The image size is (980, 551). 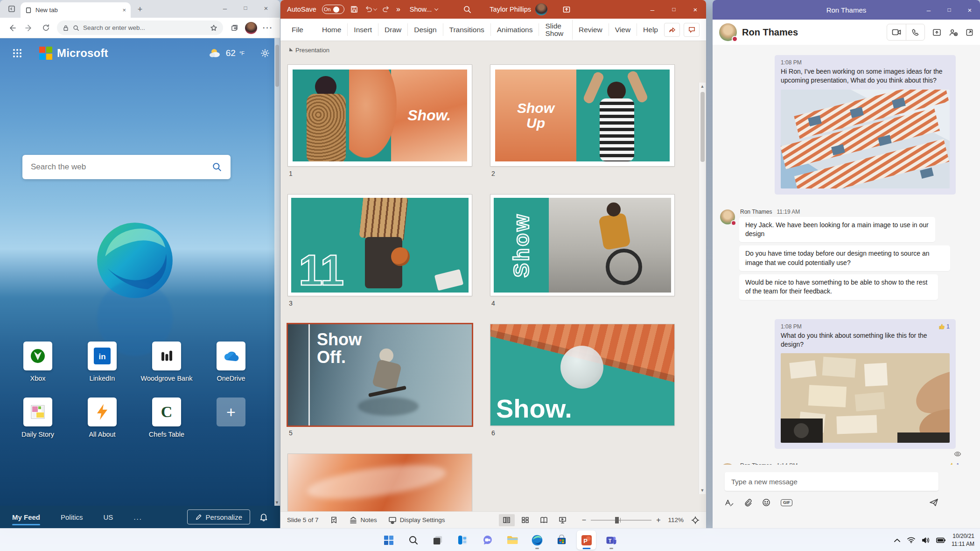 What do you see at coordinates (234, 28) in the screenshot?
I see `collections-icon` at bounding box center [234, 28].